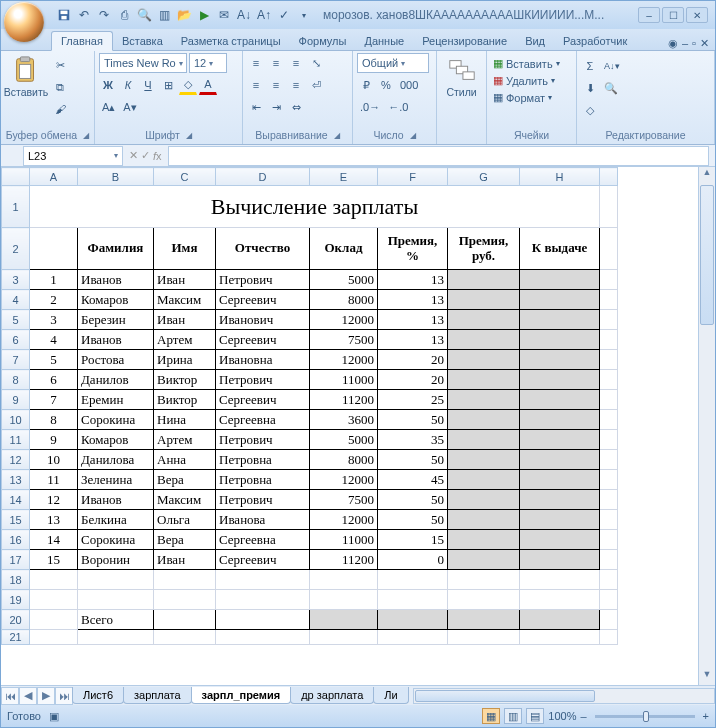 The image size is (716, 728). I want to click on italic-button: К, so click(128, 85).